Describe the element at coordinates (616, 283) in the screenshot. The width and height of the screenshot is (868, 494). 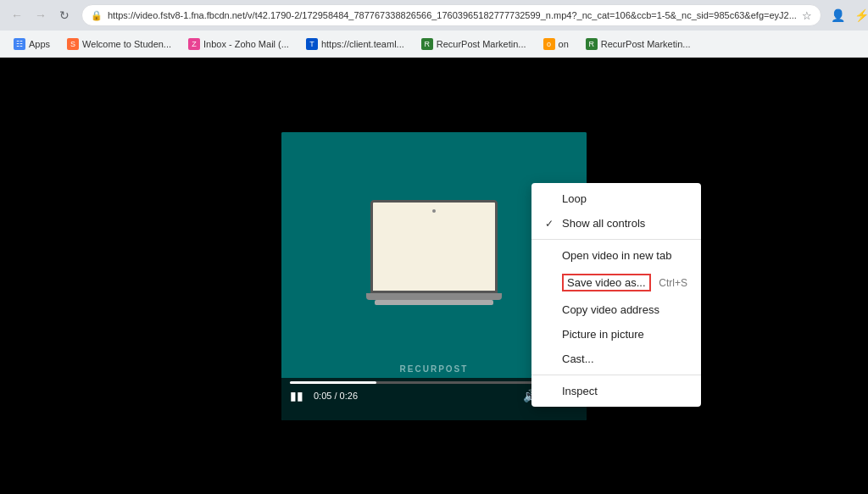
I see `menu-item-save-video: Save video as... Ctrl+S` at that location.